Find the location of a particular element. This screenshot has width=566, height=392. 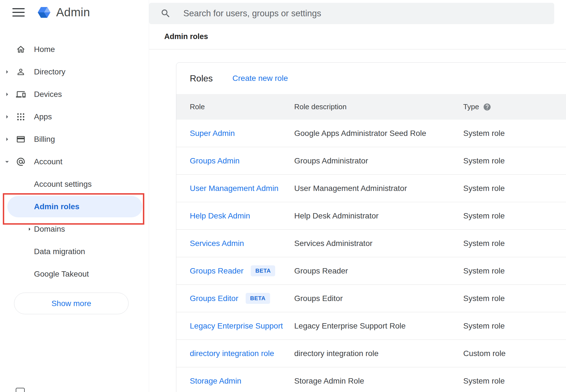

column-header-type: Type is located at coordinates (471, 107).